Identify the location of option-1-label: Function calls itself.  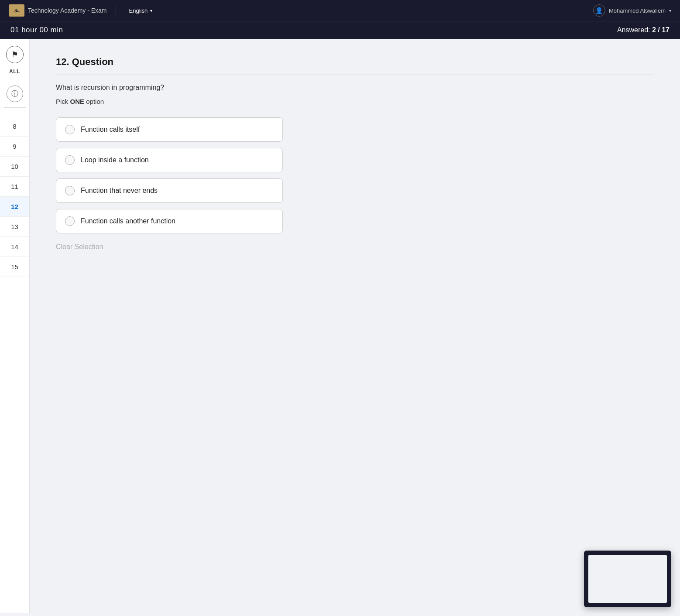
(110, 130).